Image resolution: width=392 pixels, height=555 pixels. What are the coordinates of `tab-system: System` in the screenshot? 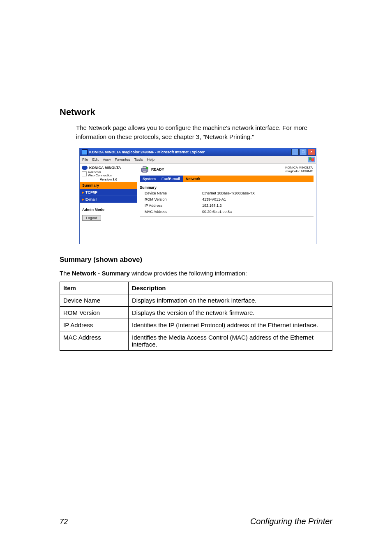 It's located at (149, 179).